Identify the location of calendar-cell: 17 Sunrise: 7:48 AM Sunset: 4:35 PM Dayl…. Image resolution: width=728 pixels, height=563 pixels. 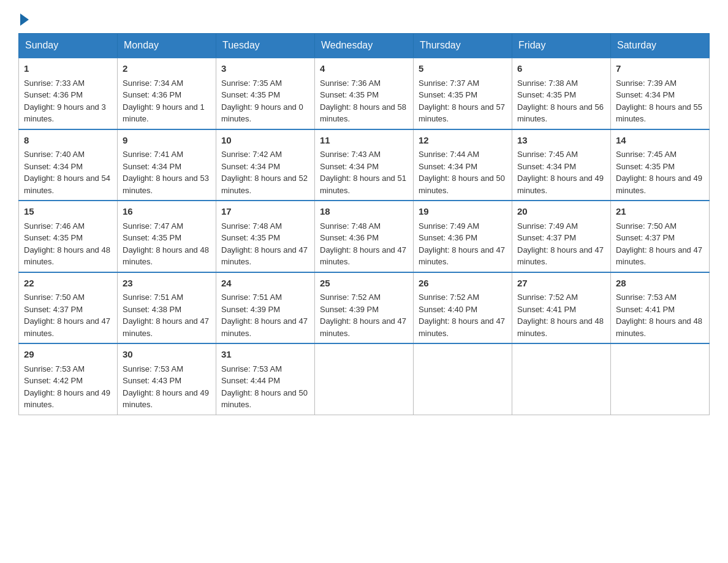
(266, 237).